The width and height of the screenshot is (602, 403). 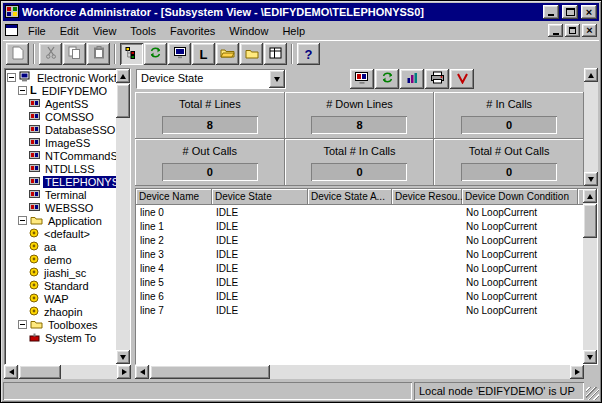 I want to click on grid-view-button, so click(x=276, y=54).